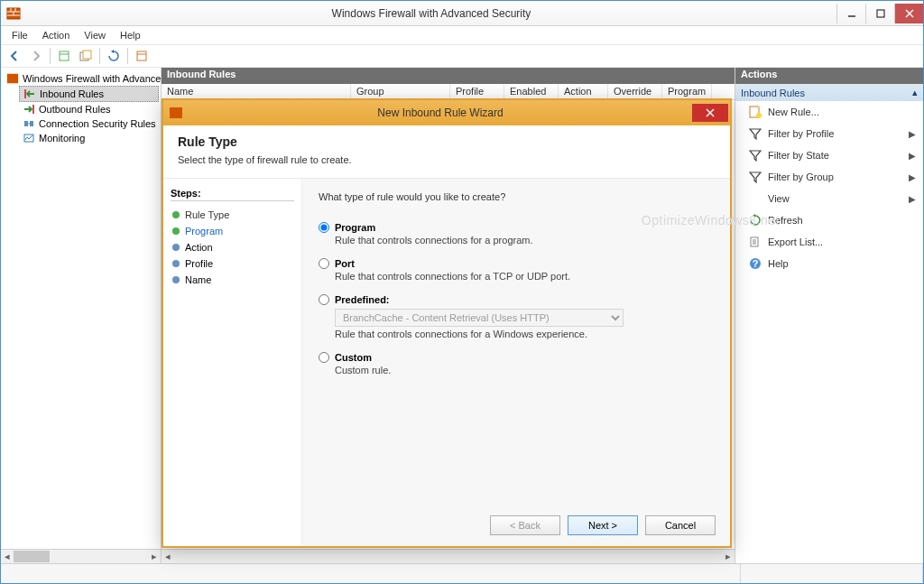 The width and height of the screenshot is (924, 584). Describe the element at coordinates (531, 92) in the screenshot. I see `col-enabled: Enabled` at that location.